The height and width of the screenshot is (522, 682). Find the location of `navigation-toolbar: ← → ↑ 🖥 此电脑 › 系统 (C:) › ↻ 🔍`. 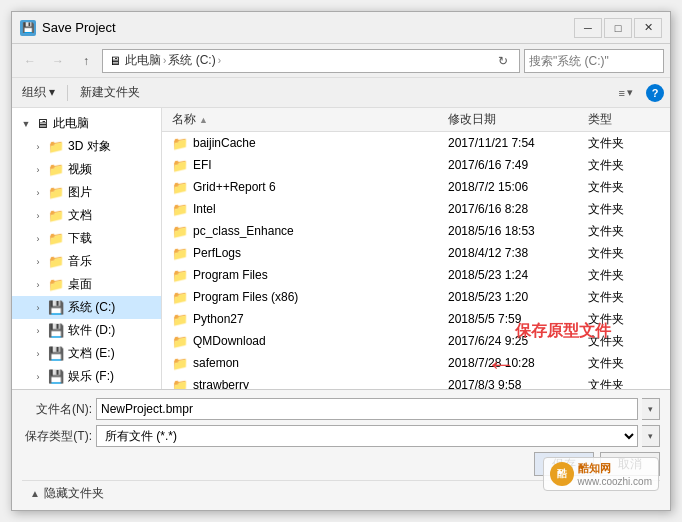

navigation-toolbar: ← → ↑ 🖥 此电脑 › 系统 (C:) › ↻ 🔍 is located at coordinates (341, 61).